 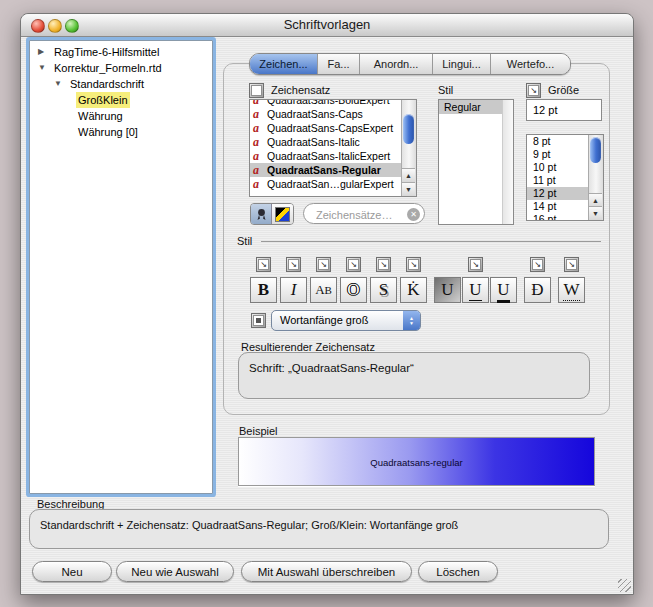 What do you see at coordinates (416, 462) in the screenshot?
I see `sample-preview: Quadraatsans-regular` at bounding box center [416, 462].